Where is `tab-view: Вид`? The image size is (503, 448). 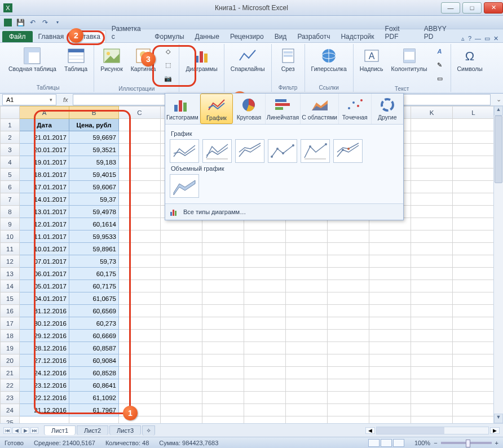
tab-view: Вид is located at coordinates (281, 37).